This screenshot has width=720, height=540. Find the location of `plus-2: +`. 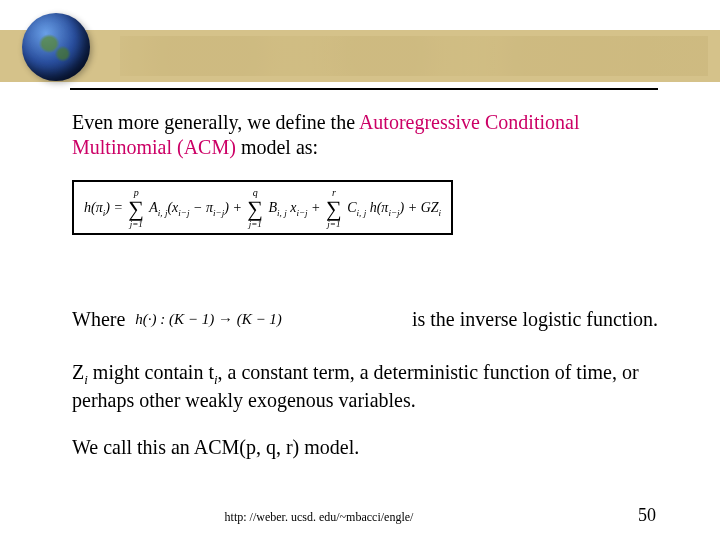

plus-2: + is located at coordinates (316, 208).